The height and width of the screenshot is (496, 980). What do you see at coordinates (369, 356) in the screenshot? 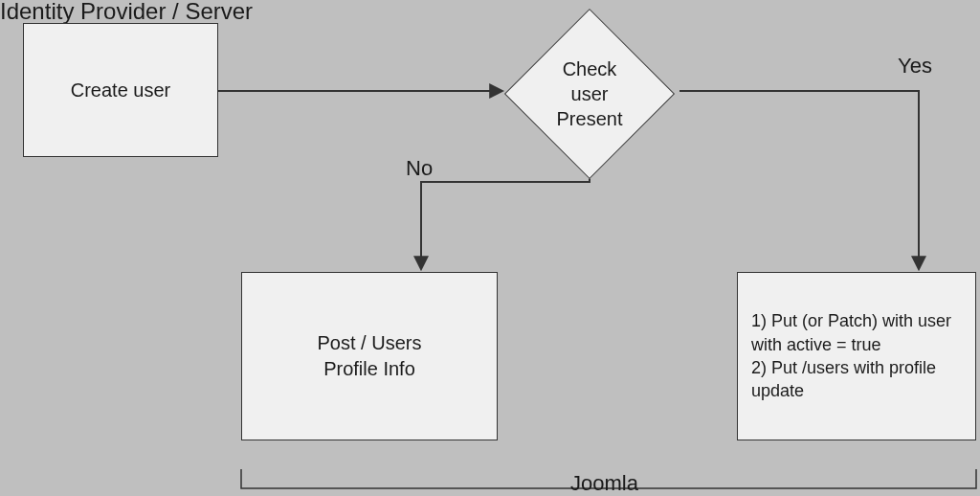
I see `node-post-users-text: Post / Users Profile Info` at bounding box center [369, 356].